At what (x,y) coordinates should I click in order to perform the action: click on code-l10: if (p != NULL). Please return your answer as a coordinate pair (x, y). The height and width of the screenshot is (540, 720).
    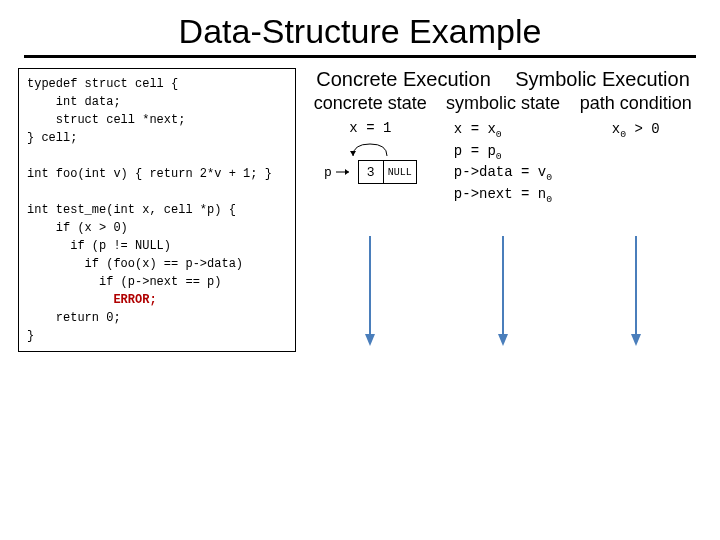
    Looking at the image, I should click on (99, 246).